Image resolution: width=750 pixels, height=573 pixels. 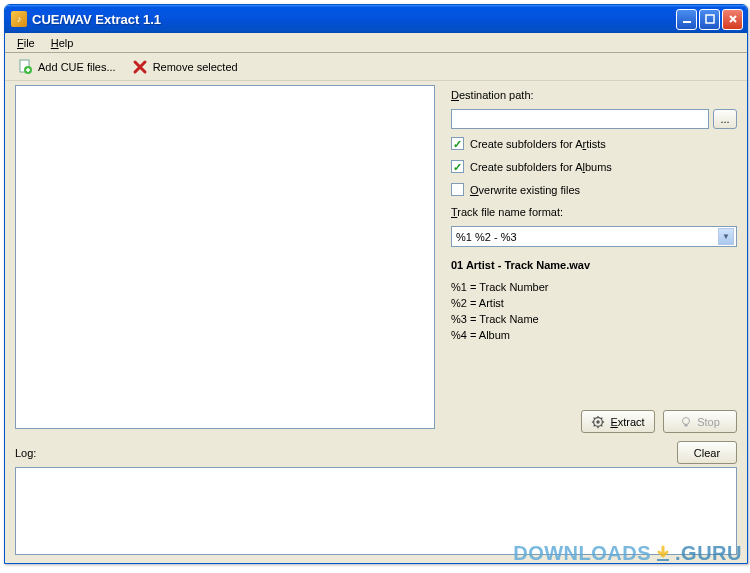 What do you see at coordinates (686, 422) in the screenshot?
I see `lightbulb-icon` at bounding box center [686, 422].